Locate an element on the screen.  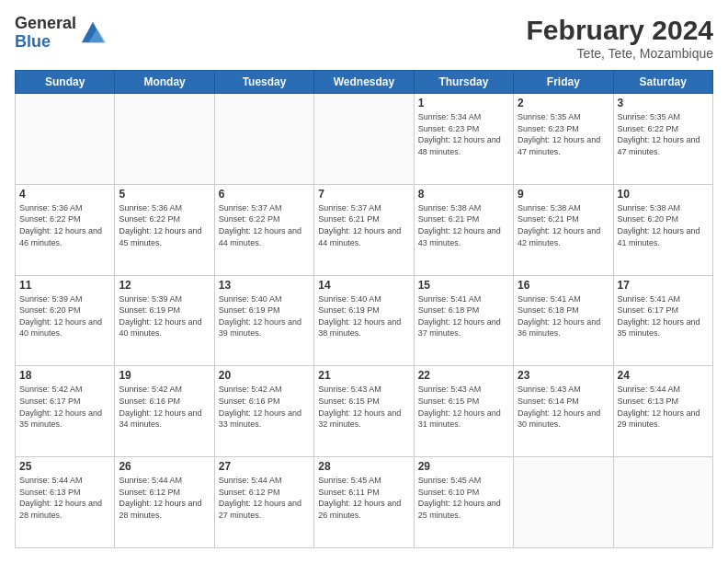
day-number: 16 is located at coordinates (563, 285).